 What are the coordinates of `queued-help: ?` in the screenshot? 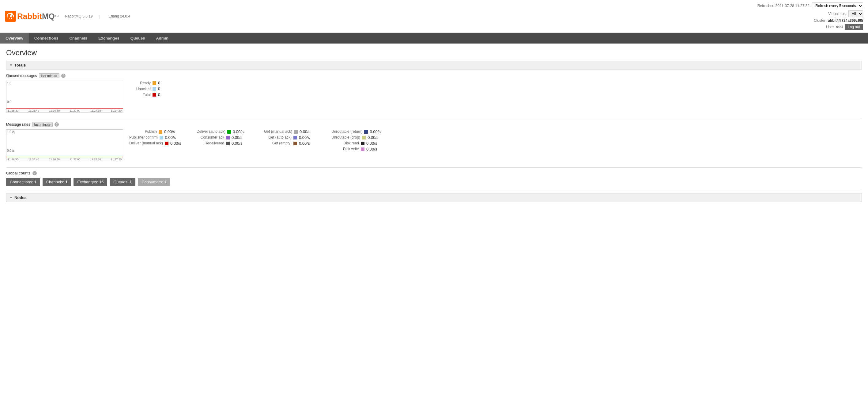 It's located at (63, 76).